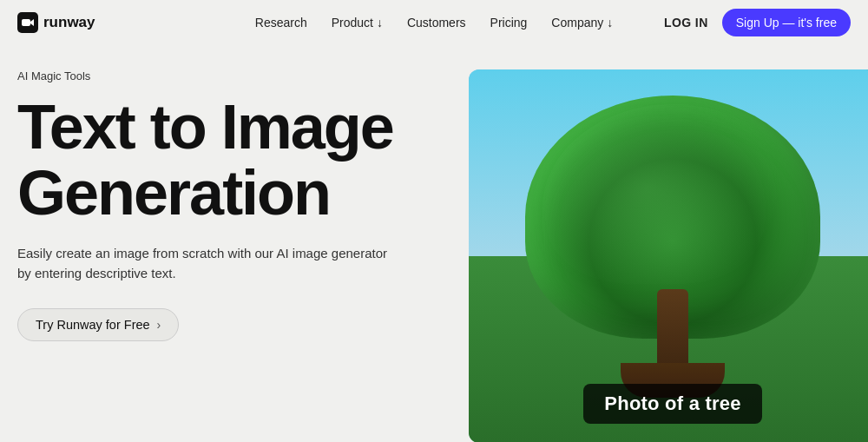 Image resolution: width=868 pixels, height=442 pixels. What do you see at coordinates (226, 76) in the screenshot?
I see `breadcrumb: AI Magic Tools` at bounding box center [226, 76].